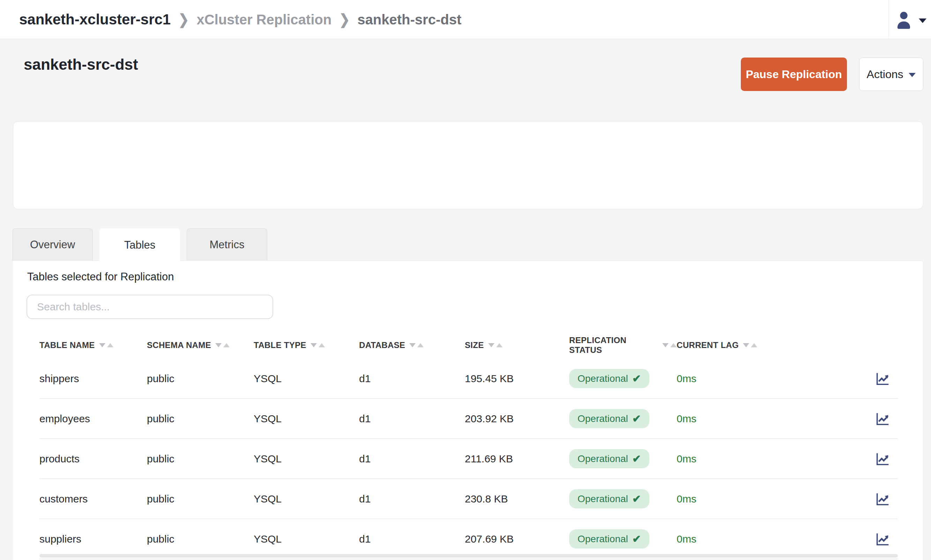 The width and height of the screenshot is (931, 560). What do you see at coordinates (794, 74) in the screenshot?
I see `pause-replication-button: Pause Replication` at bounding box center [794, 74].